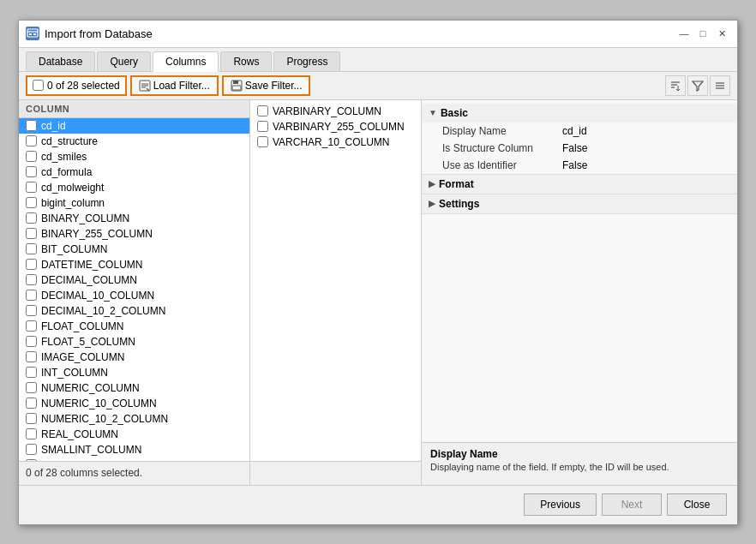 Image resolution: width=756 pixels, height=544 pixels. Describe the element at coordinates (145, 86) in the screenshot. I see `load-filter-icon` at that location.